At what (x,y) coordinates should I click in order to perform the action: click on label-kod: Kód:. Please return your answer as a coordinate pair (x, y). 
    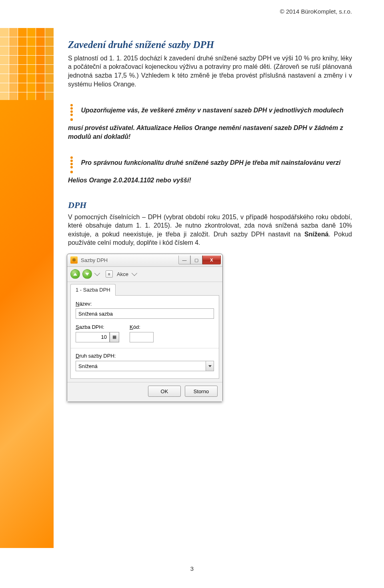
    Looking at the image, I should click on (142, 327).